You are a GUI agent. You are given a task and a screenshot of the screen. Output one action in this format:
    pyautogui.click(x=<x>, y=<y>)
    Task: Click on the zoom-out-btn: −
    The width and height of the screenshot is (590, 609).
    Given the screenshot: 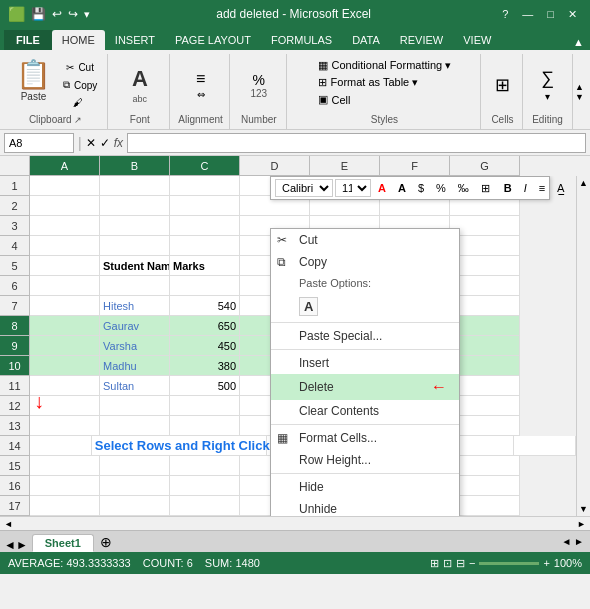 What is the action you would take?
    pyautogui.click(x=472, y=563)
    